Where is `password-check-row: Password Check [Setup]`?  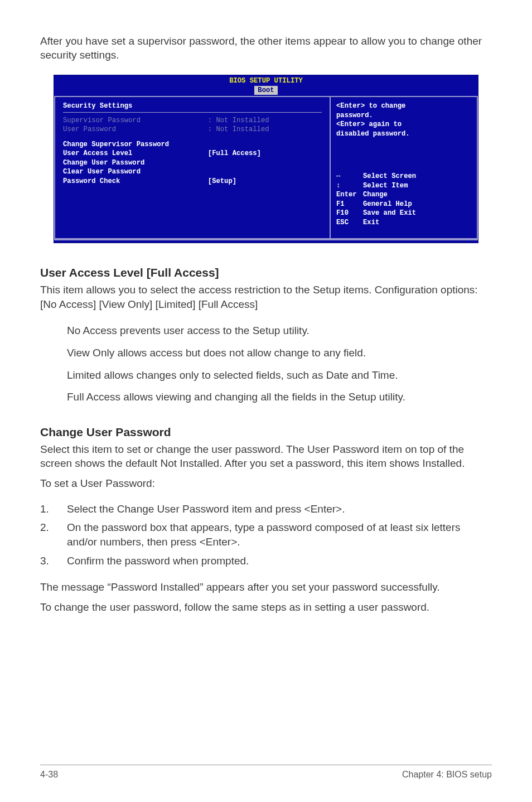 password-check-row: Password Check [Setup] is located at coordinates (192, 181).